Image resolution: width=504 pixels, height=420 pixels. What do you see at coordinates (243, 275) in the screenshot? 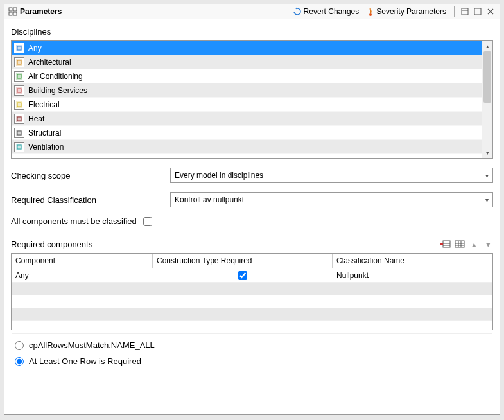
I see `cell-construction-type-required` at bounding box center [243, 275].